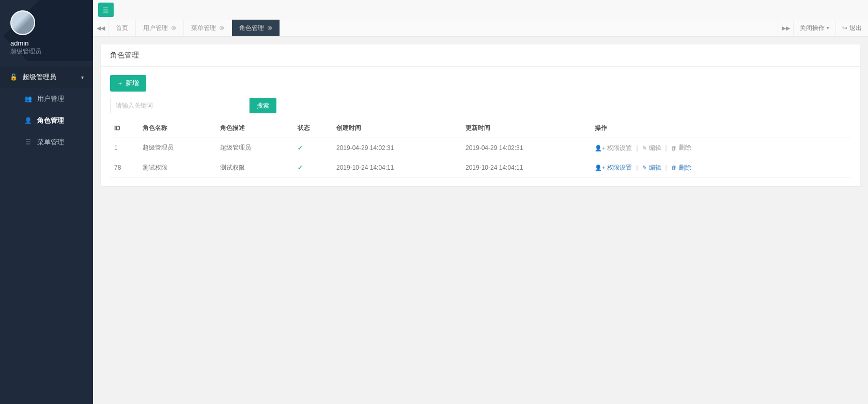  I want to click on tabs-scroll-left-button: ◀◀, so click(101, 28).